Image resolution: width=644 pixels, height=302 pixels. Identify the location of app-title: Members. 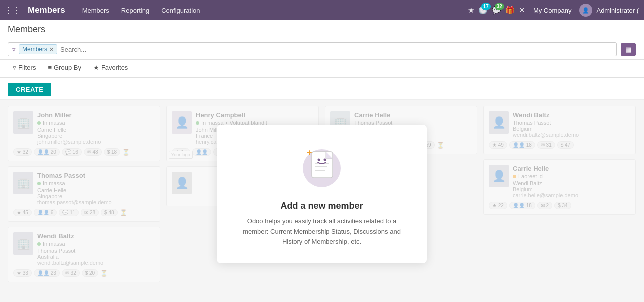
(47, 10).